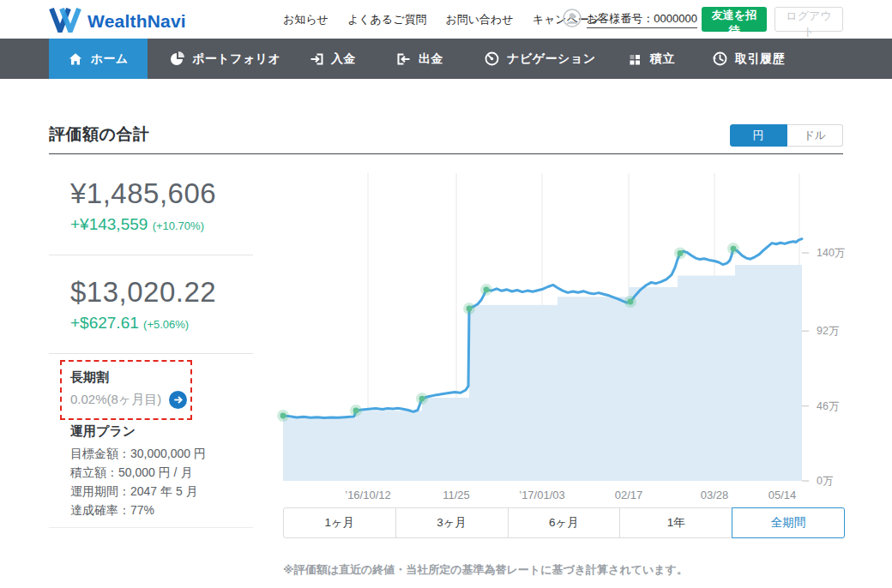 The image size is (892, 588). What do you see at coordinates (138, 482) in the screenshot?
I see `plan-rows: 目標金額：30,000,000 円 積立額：50,000 円 / 月 運用期間：…` at bounding box center [138, 482].